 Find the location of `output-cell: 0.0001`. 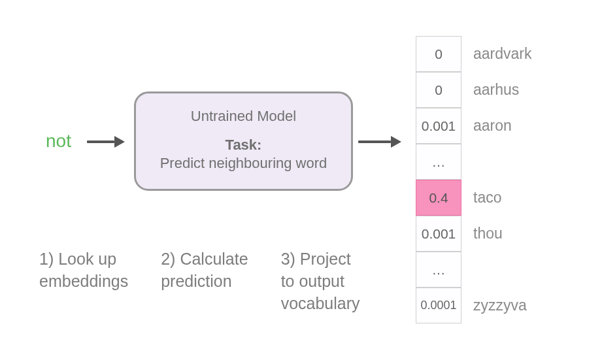

output-cell: 0.0001 is located at coordinates (439, 306).